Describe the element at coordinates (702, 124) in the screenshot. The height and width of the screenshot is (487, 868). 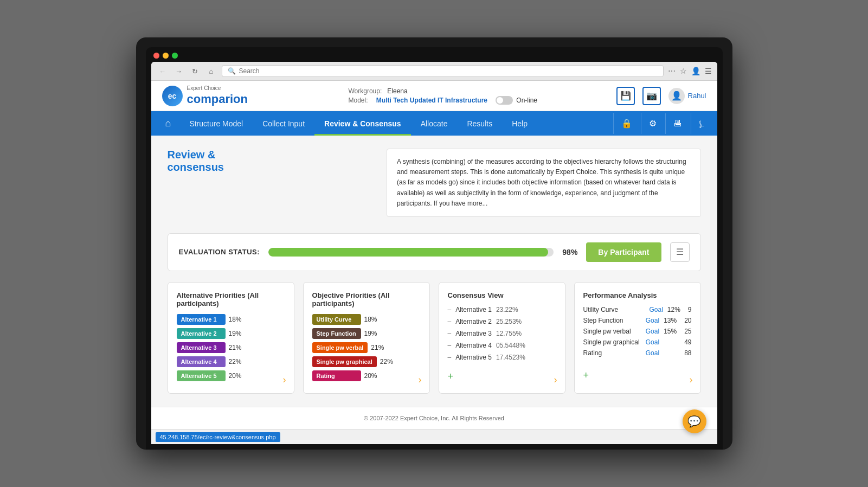
I see `nav-action-4: ⍼` at that location.